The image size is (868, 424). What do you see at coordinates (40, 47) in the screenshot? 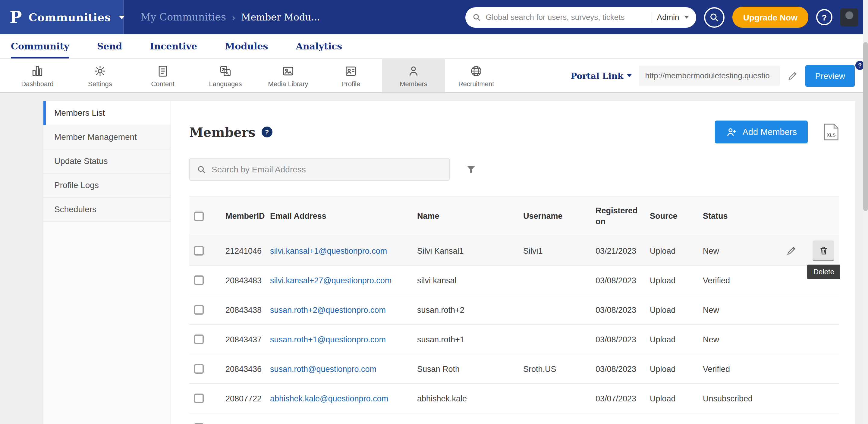
I see `nav-item-community: Community` at bounding box center [40, 47].